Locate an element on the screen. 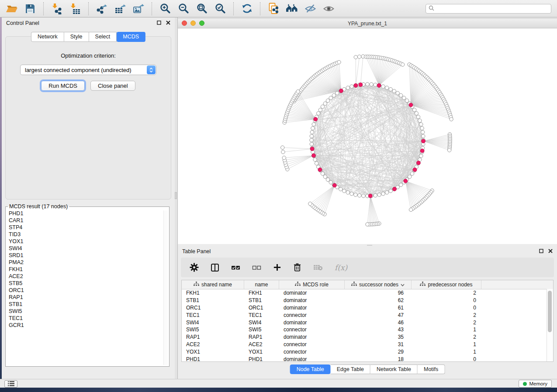 This screenshot has width=557, height=392. mcds-result-item: TEC1 is located at coordinates (86, 318).